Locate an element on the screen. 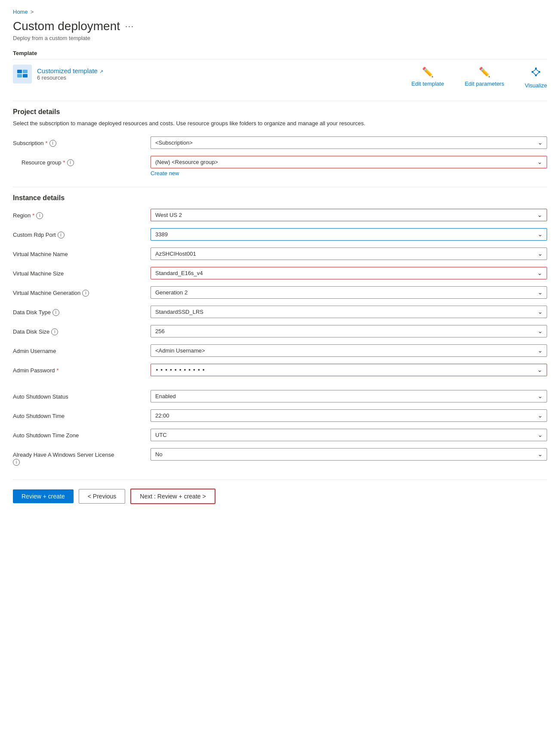 This screenshot has height=755, width=560. region-info-icon: i is located at coordinates (40, 216).